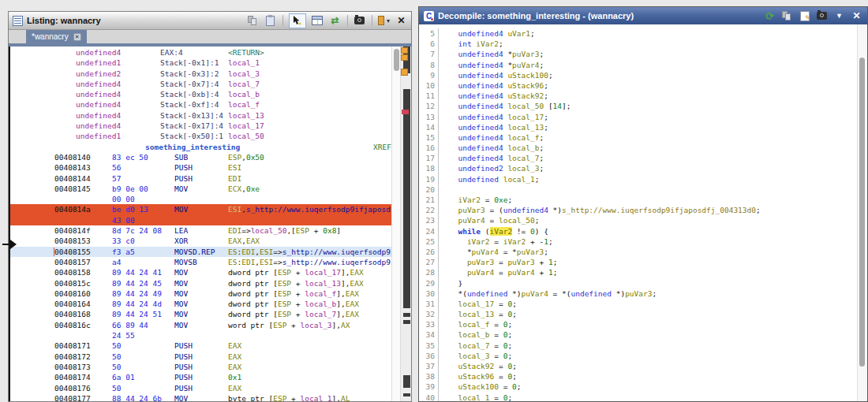 The width and height of the screenshot is (868, 402). What do you see at coordinates (200, 377) in the screenshot?
I see `listing-instruction-row: 004081746a 01PUSH0x1` at bounding box center [200, 377].